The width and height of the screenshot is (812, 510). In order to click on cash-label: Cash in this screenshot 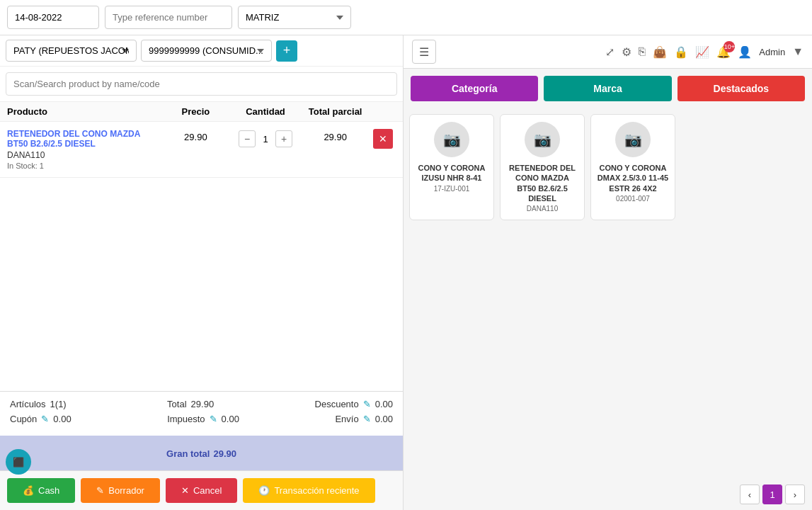, I will do `click(49, 490)`.